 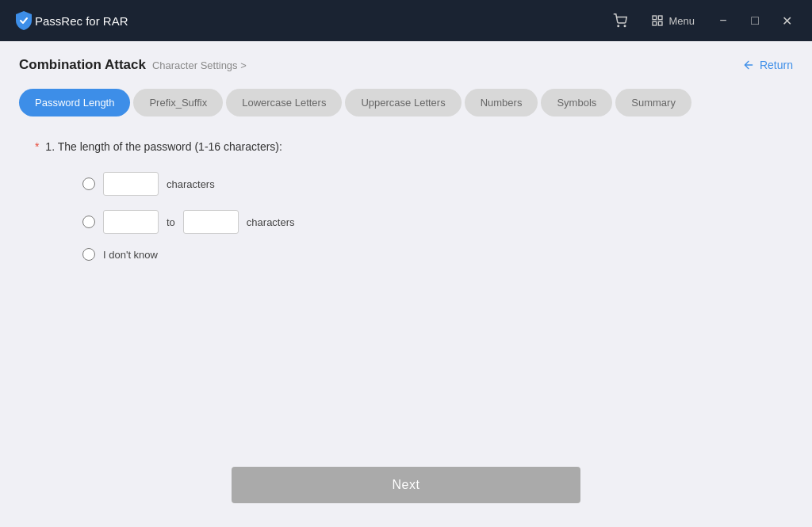 What do you see at coordinates (406, 147) in the screenshot?
I see `section-title: * 1. The length of the password (1-16 ch…` at bounding box center [406, 147].